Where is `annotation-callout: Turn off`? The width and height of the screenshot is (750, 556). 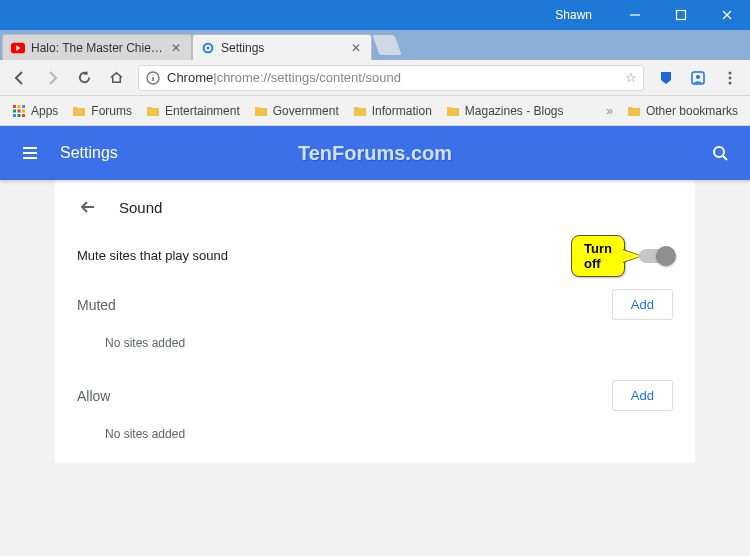 annotation-callout: Turn off is located at coordinates (598, 256).